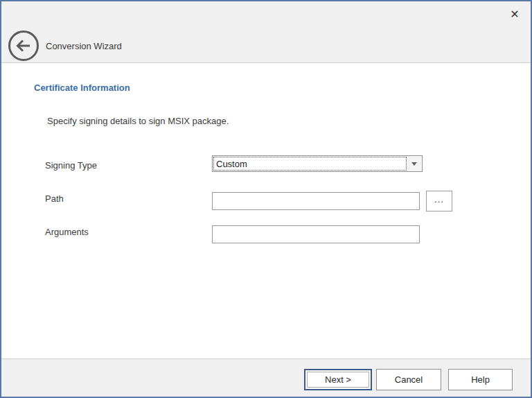  What do you see at coordinates (414, 164) in the screenshot?
I see `dropdown-arrow-button` at bounding box center [414, 164].